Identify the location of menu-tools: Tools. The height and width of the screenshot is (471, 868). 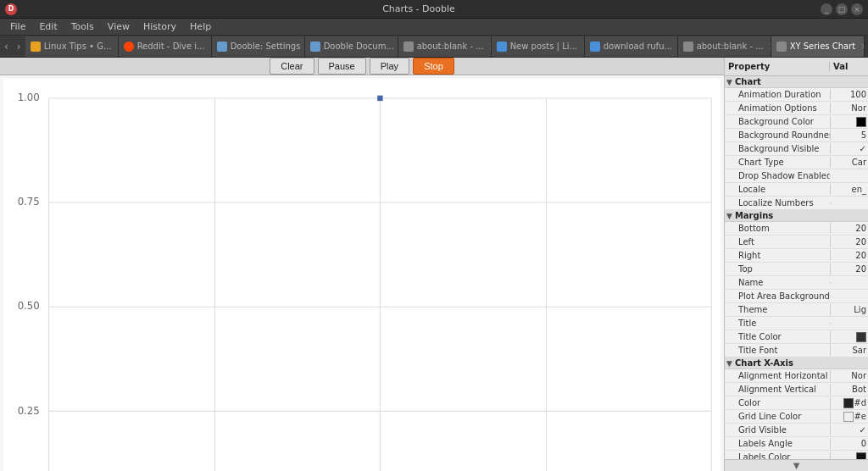
(83, 27).